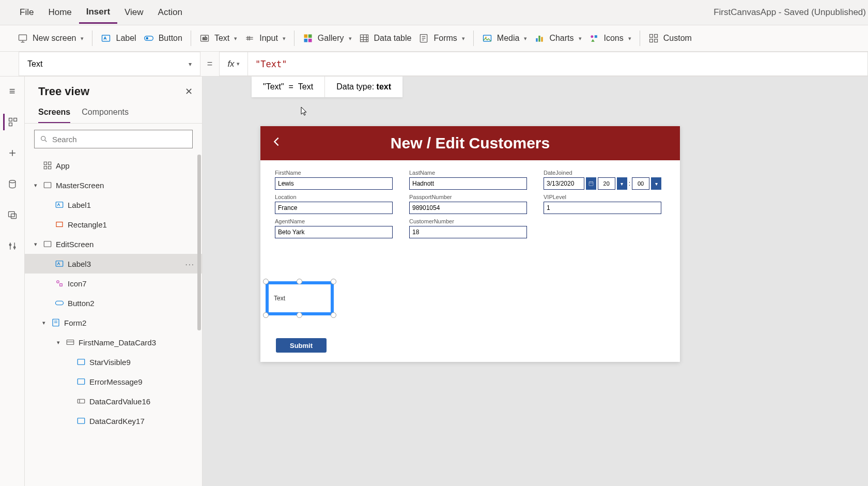 The image size is (868, 486). What do you see at coordinates (334, 232) in the screenshot?
I see `agent-input: Beto Yark` at bounding box center [334, 232].